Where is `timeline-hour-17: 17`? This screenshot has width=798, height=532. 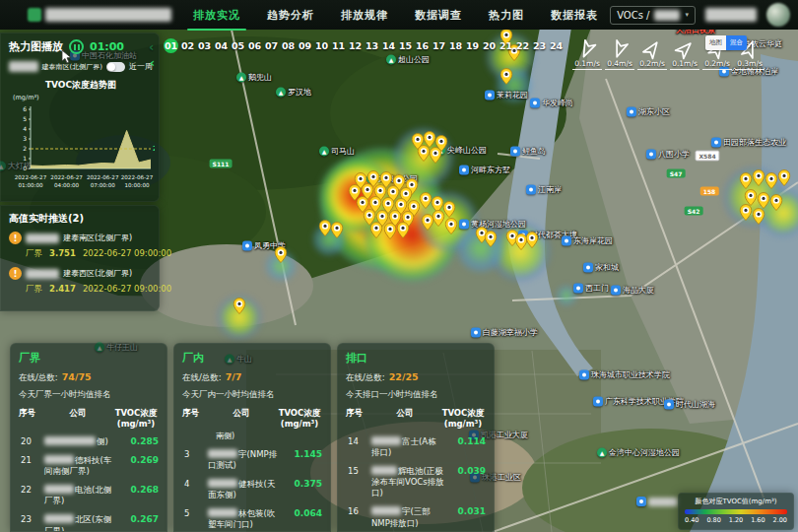 timeline-hour-17: 17 is located at coordinates (439, 46).